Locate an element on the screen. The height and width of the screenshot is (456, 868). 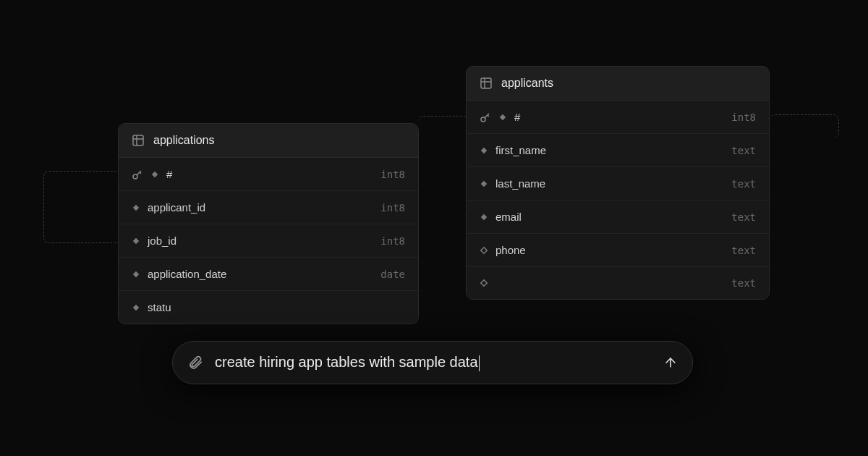
prompt-input: create hiring app tables with sample dat… is located at coordinates (433, 363).